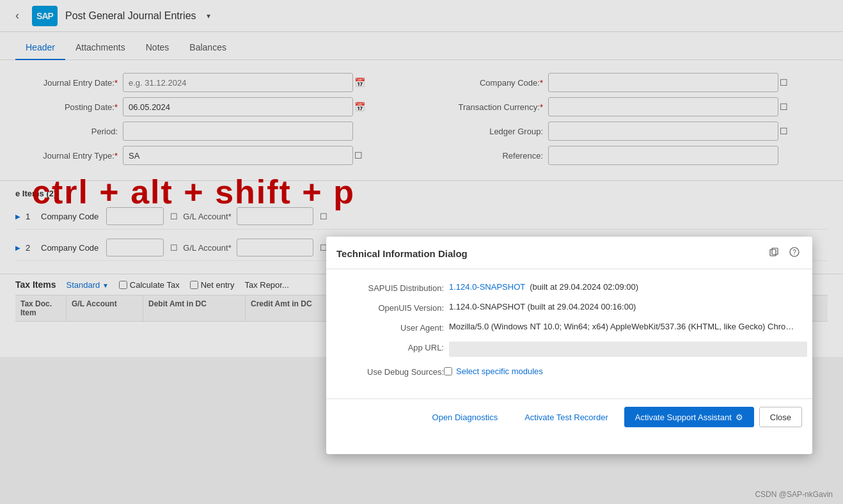  What do you see at coordinates (402, 253) in the screenshot?
I see `modal-title: Technical Information Dialog` at bounding box center [402, 253].